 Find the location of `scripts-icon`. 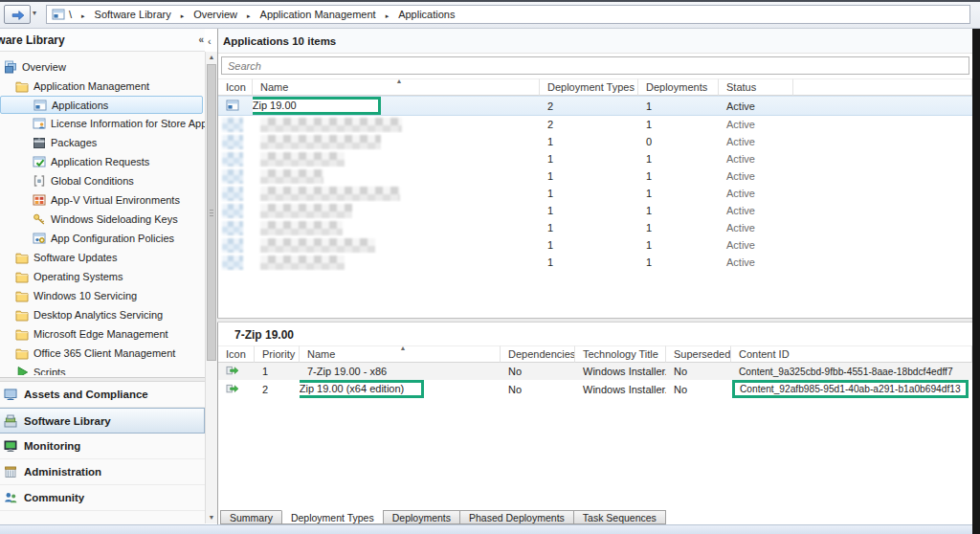

scripts-icon is located at coordinates (22, 370).